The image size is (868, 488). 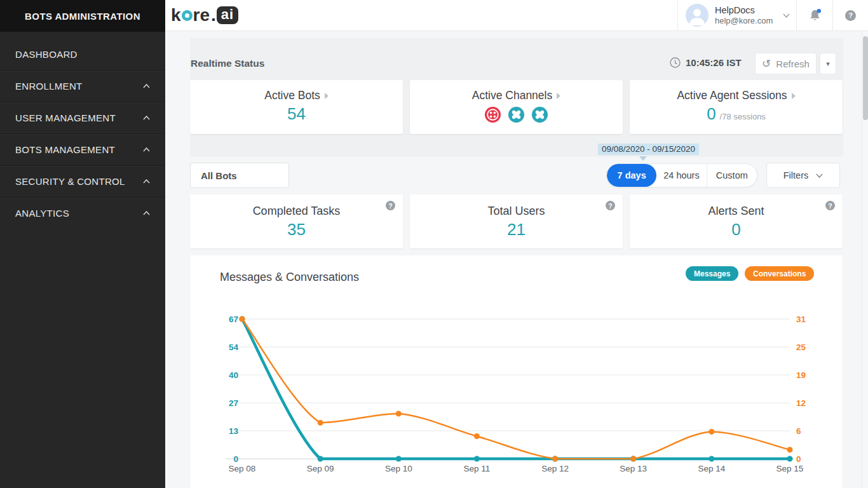 What do you see at coordinates (815, 15) in the screenshot?
I see `notifications-button` at bounding box center [815, 15].